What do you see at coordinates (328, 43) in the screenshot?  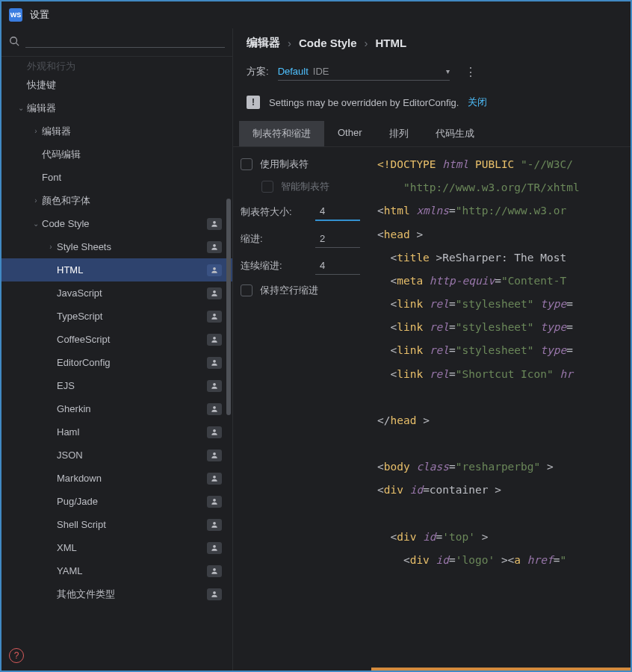 I see `breadcrumb-item: Code Style` at bounding box center [328, 43].